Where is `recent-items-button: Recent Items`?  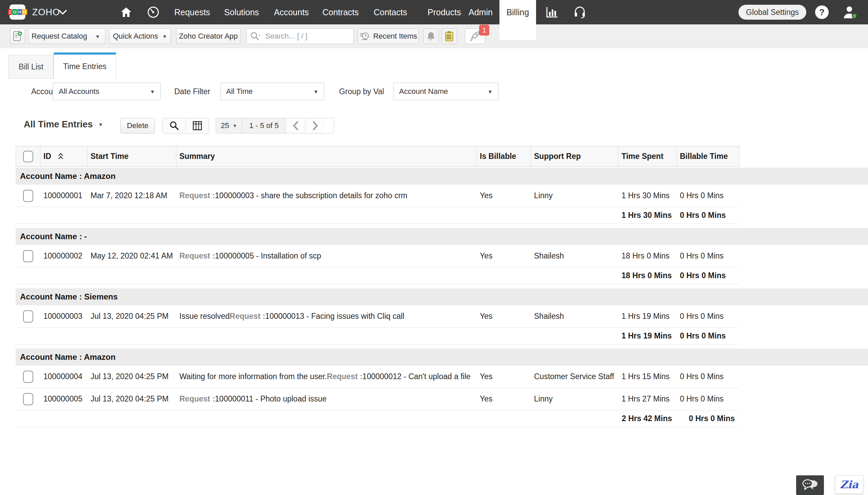
recent-items-button: Recent Items is located at coordinates (388, 36).